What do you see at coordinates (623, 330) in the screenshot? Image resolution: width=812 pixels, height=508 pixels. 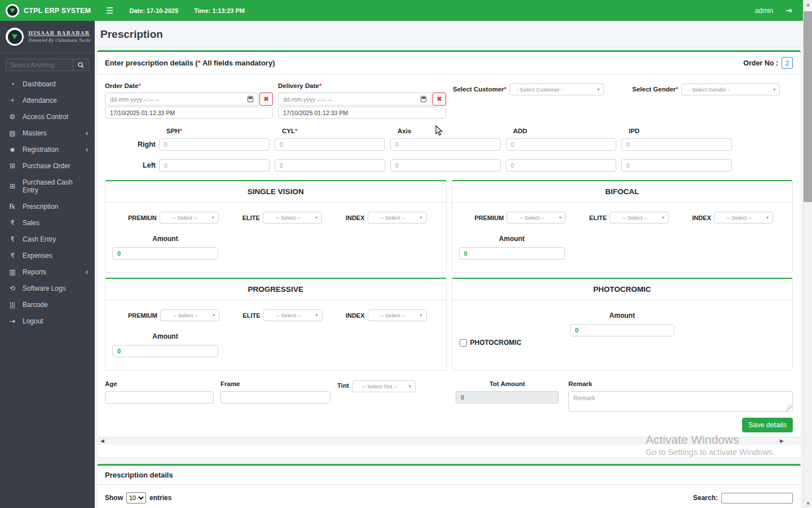 I see `ph-amount-input` at bounding box center [623, 330].